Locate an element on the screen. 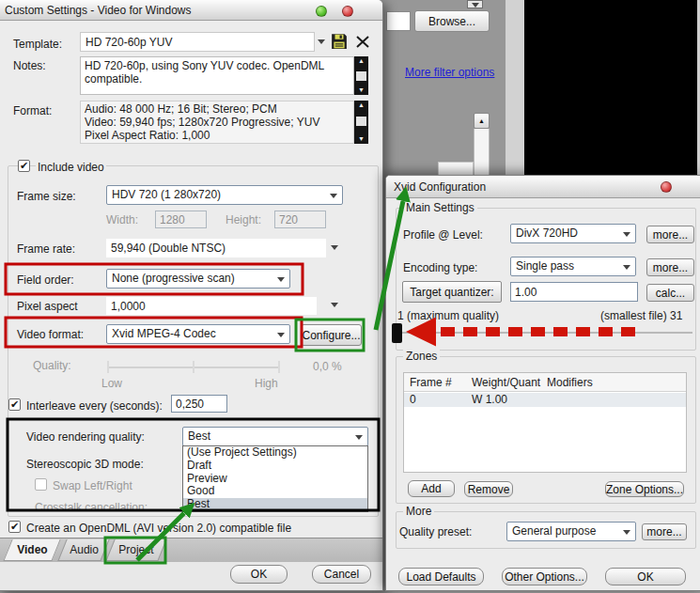  calc-button: calc... is located at coordinates (671, 293).